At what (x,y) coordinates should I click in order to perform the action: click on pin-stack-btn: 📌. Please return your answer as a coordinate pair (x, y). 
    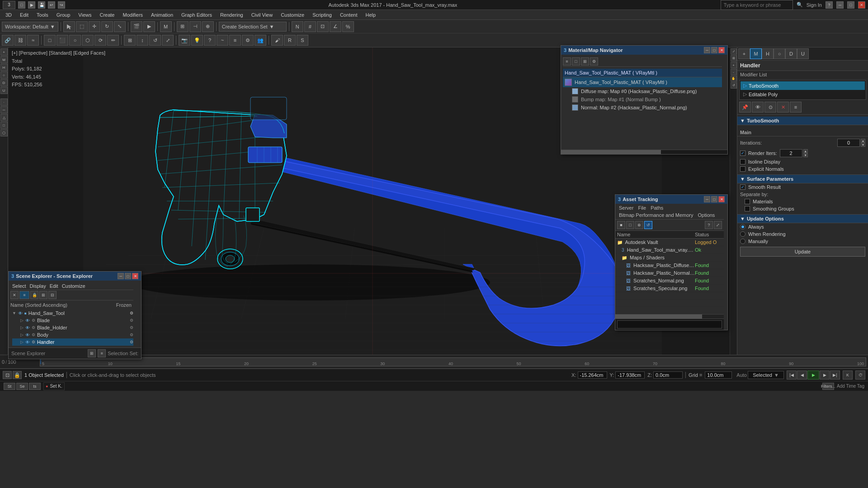
    Looking at the image, I should click on (745, 107).